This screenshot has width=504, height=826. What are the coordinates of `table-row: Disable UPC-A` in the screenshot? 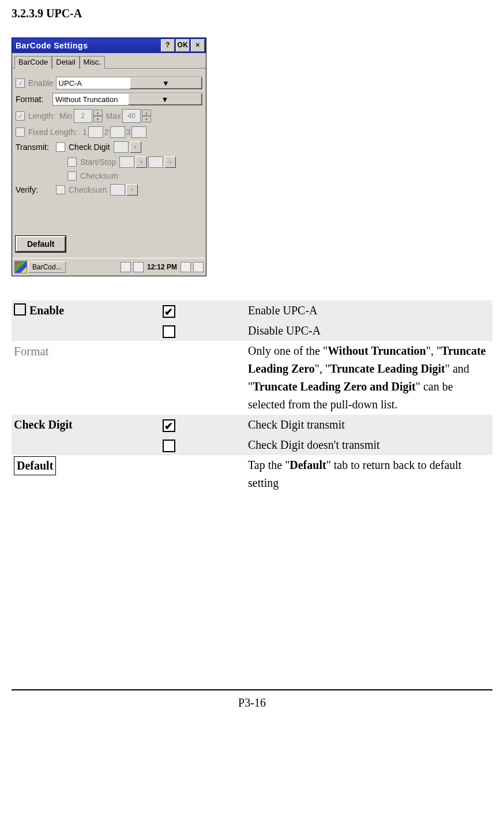 It's located at (252, 331).